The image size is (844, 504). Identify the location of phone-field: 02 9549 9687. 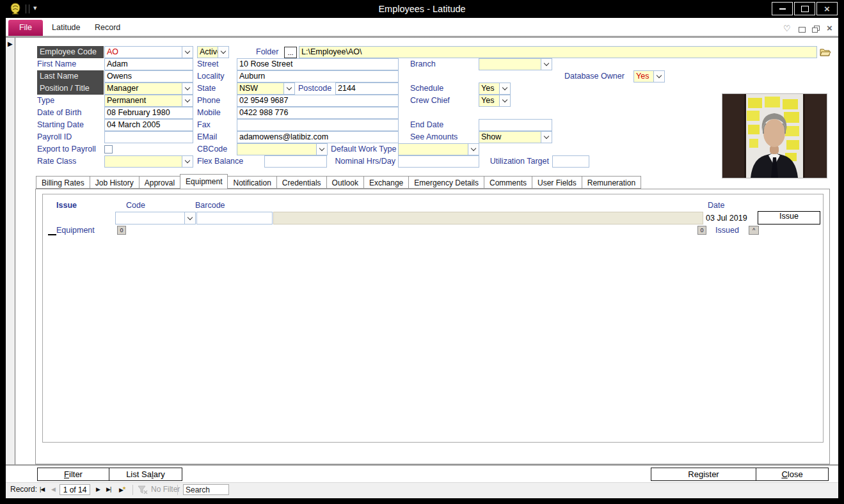
(317, 101).